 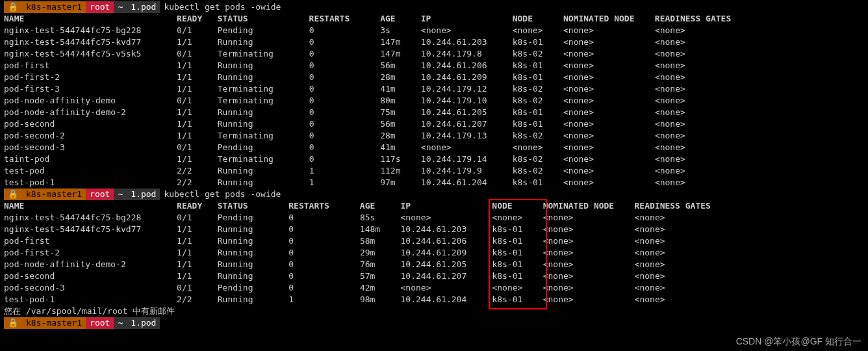 What do you see at coordinates (538, 147) in the screenshot?
I see `cell-node: <none>` at bounding box center [538, 147].